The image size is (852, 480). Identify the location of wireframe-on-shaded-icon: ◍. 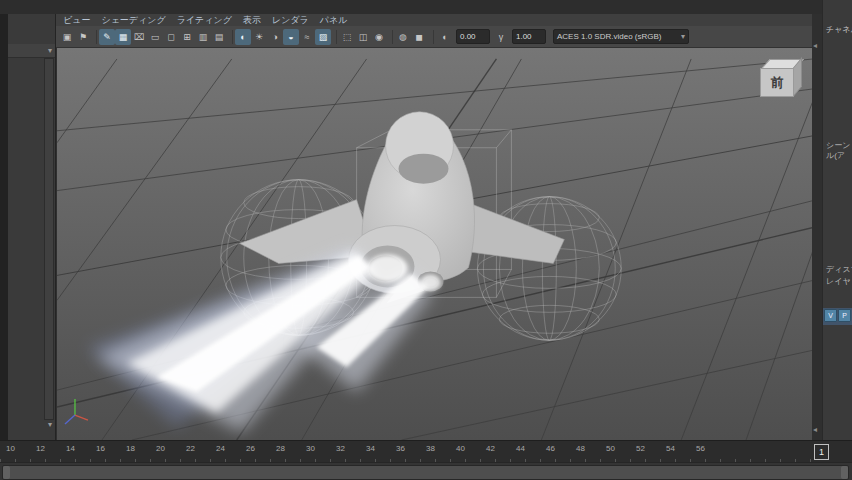
(403, 37).